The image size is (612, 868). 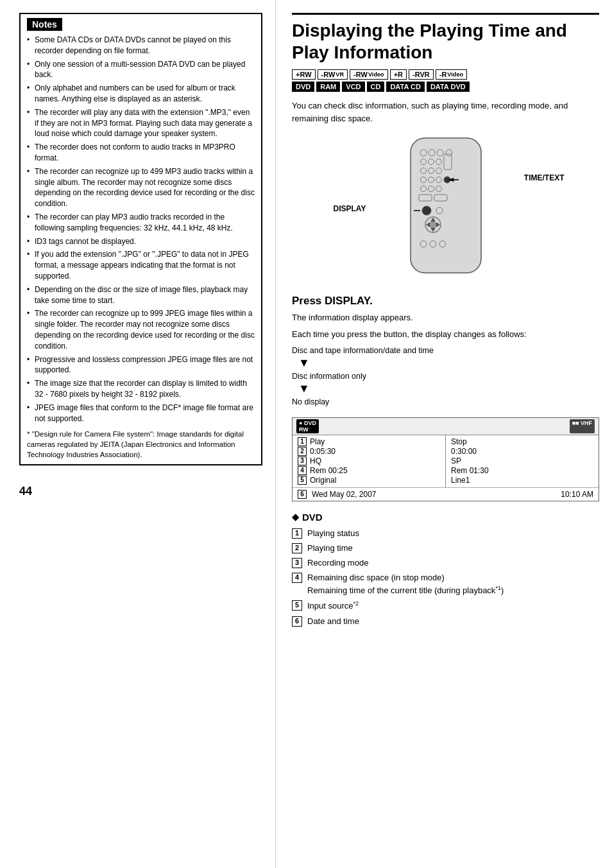 I want to click on item-num-6: 6, so click(x=297, y=621).